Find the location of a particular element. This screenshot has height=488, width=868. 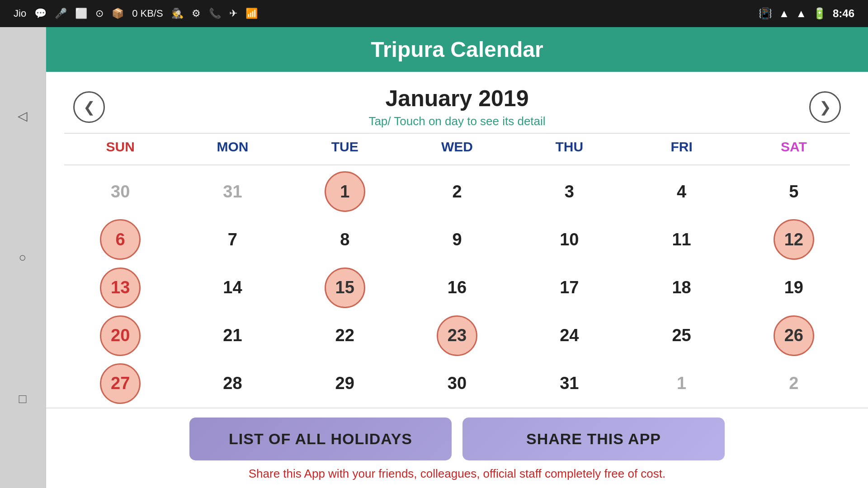

day-31-mon: 31 is located at coordinates (232, 192).